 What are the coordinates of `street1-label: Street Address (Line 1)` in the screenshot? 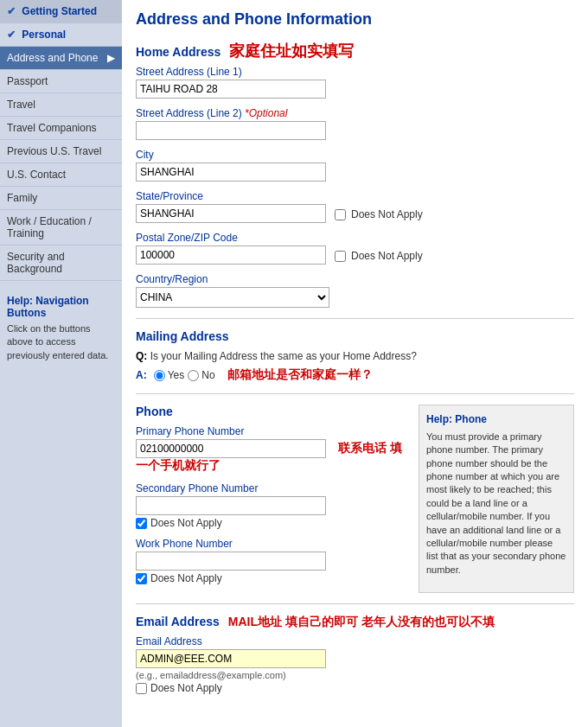 It's located at (355, 72).